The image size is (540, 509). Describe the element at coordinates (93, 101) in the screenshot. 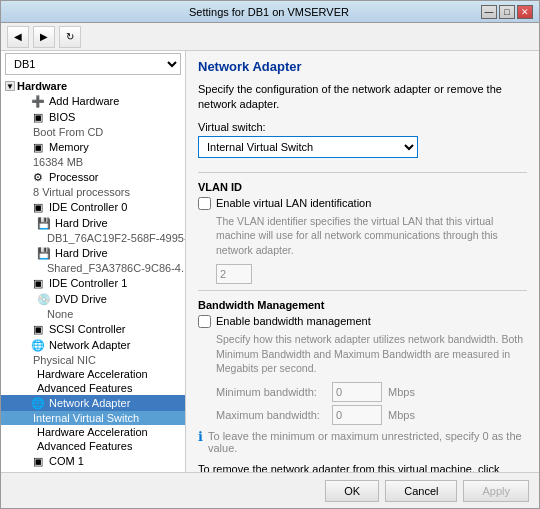

I see `add-hardware-item: ➕ Add Hardware` at that location.